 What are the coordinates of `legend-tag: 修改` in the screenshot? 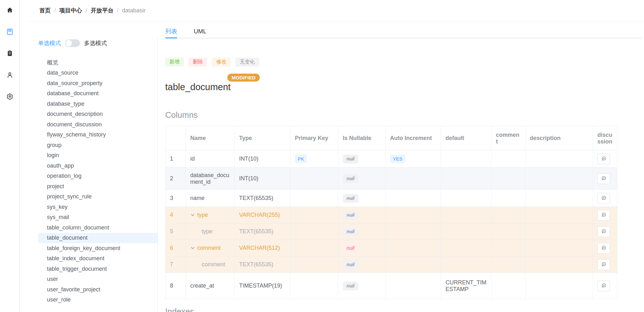 It's located at (221, 62).